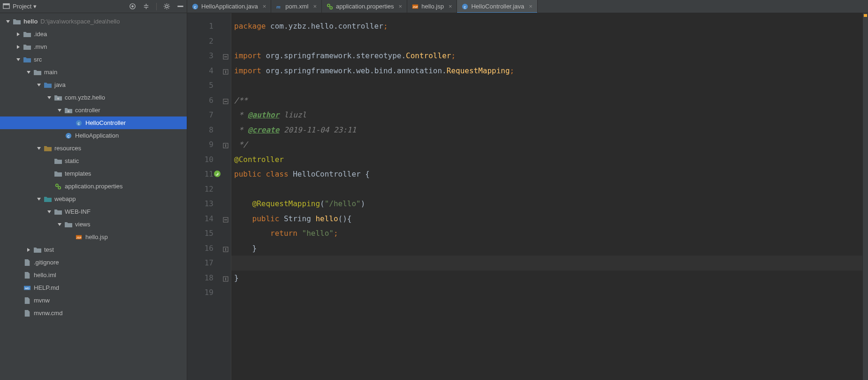  I want to click on tree-node: static, so click(93, 161).